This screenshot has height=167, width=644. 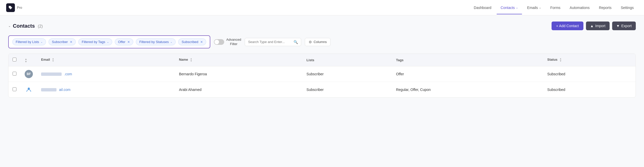 I want to click on header-actions: + Add Contact ▲ Import ▼ Export, so click(x=594, y=26).